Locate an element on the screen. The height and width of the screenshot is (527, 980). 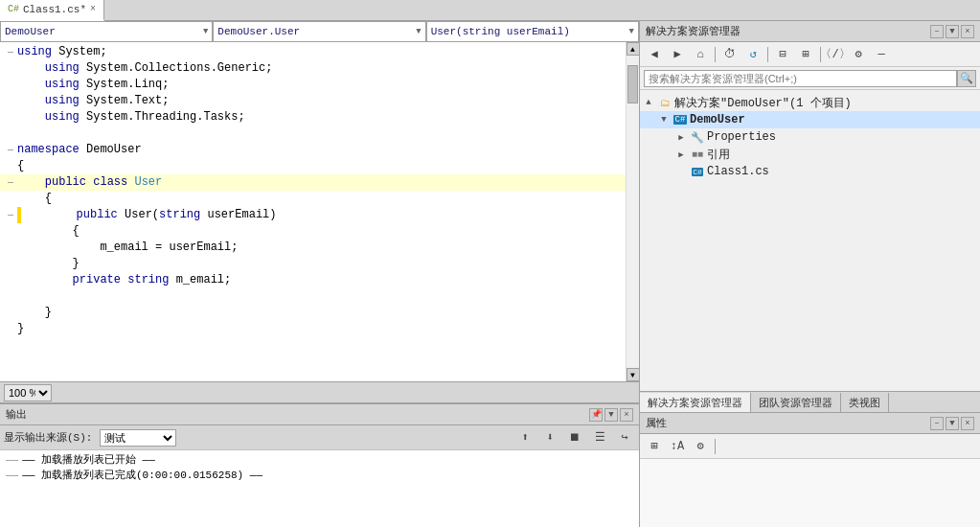
scroll-thumb is located at coordinates (632, 84).